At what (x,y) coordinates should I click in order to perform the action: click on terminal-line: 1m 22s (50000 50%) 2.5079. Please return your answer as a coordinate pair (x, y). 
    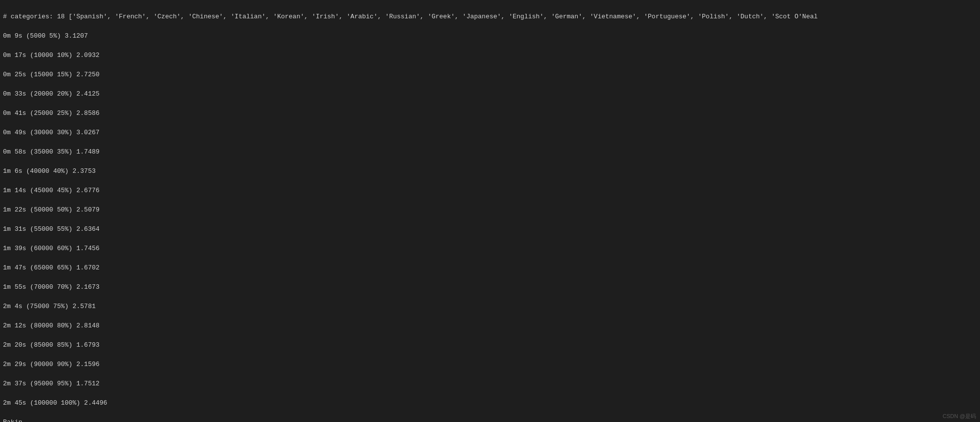
    Looking at the image, I should click on (490, 210).